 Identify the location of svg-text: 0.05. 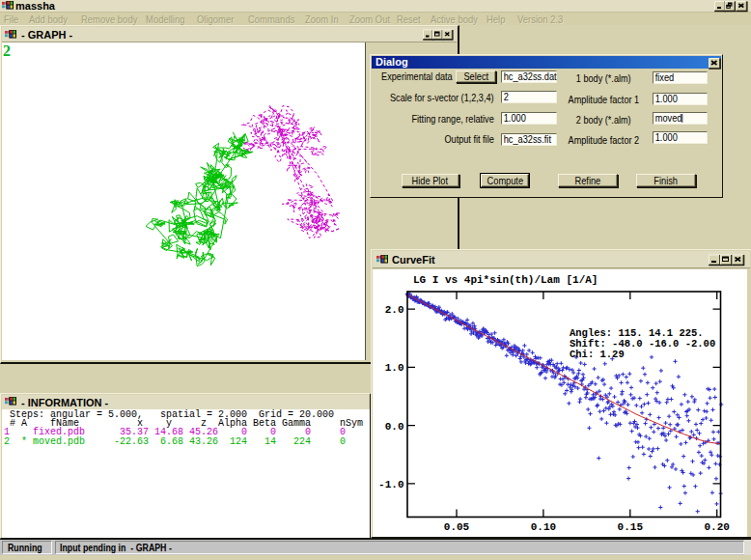
(458, 527).